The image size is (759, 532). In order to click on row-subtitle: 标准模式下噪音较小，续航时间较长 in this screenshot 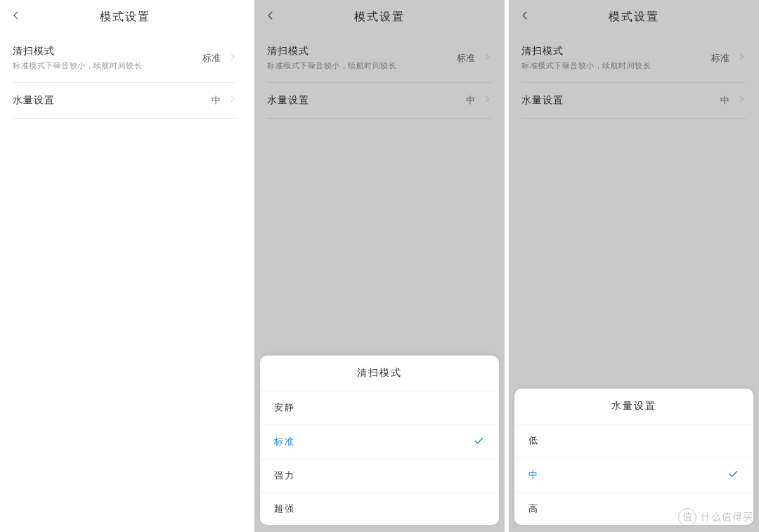, I will do `click(108, 66)`.